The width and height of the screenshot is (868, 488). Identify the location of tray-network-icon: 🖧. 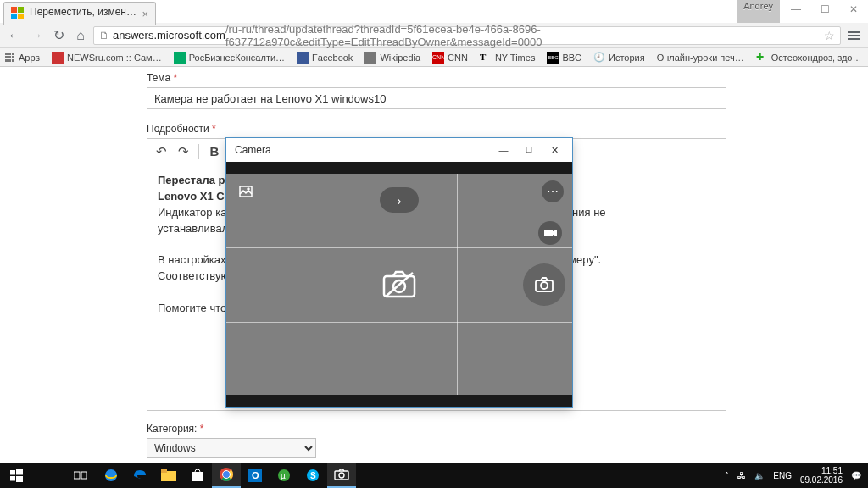
(742, 476).